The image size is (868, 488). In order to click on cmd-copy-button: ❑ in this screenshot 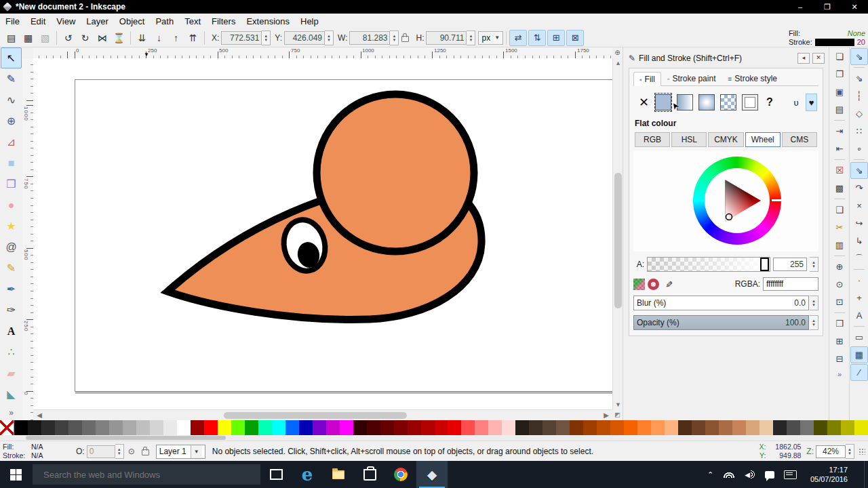, I will do `click(840, 210)`.